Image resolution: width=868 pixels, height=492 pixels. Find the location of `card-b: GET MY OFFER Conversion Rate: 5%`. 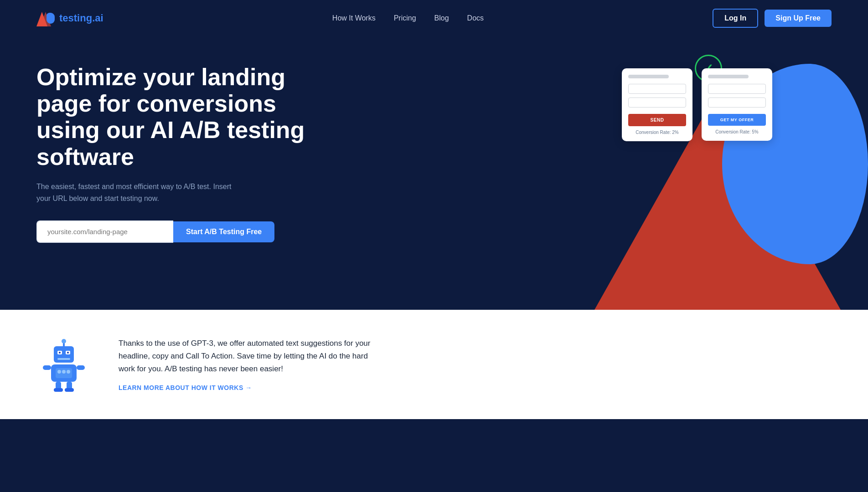

card-b: GET MY OFFER Conversion Rate: 5% is located at coordinates (737, 105).